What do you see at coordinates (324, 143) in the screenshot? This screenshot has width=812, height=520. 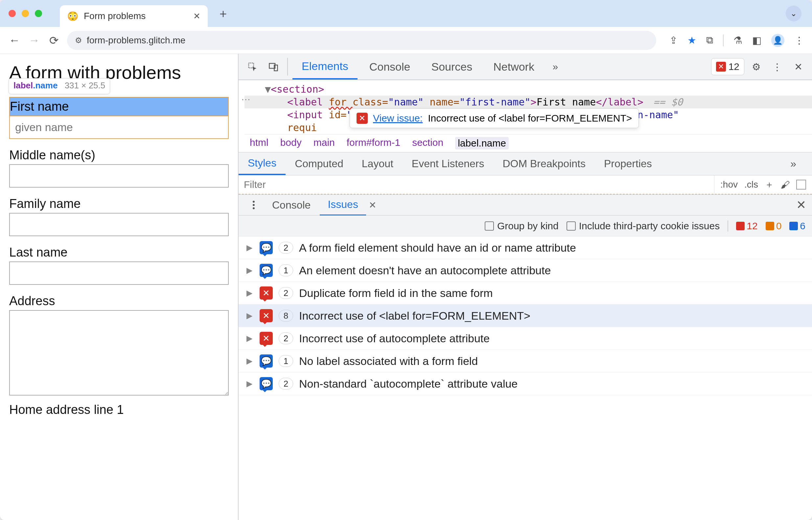 I see `breadcrumb-item: main` at bounding box center [324, 143].